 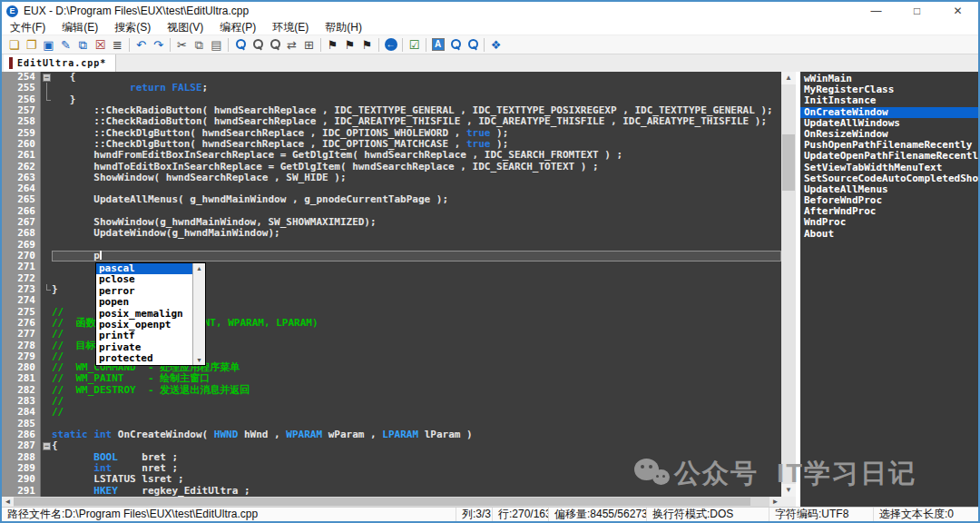 I want to click on undo-button: ↶, so click(x=142, y=44).